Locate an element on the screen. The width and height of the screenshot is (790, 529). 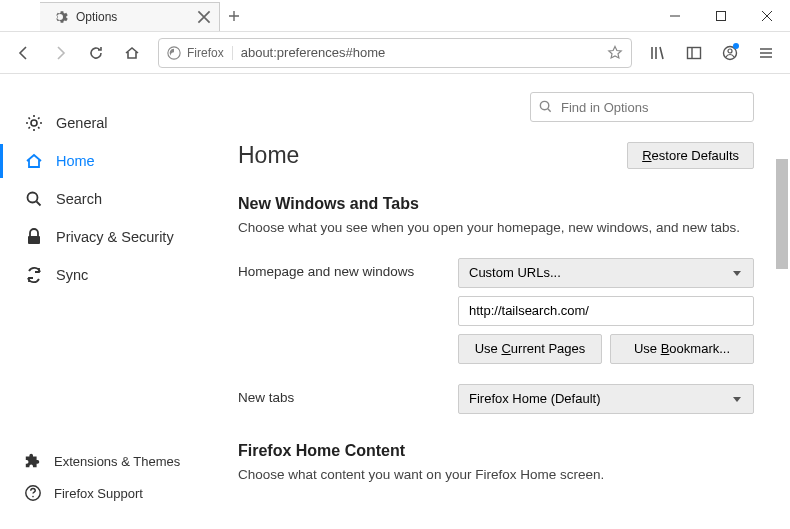
form-label: New tabs is located at coordinates (348, 399).